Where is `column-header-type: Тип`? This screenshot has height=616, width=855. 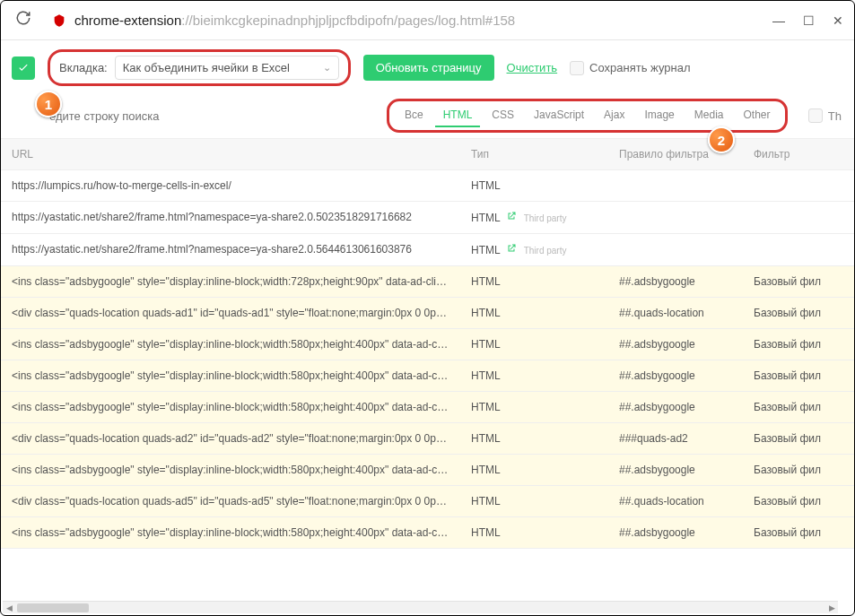
column-header-type: Тип is located at coordinates (535, 154).